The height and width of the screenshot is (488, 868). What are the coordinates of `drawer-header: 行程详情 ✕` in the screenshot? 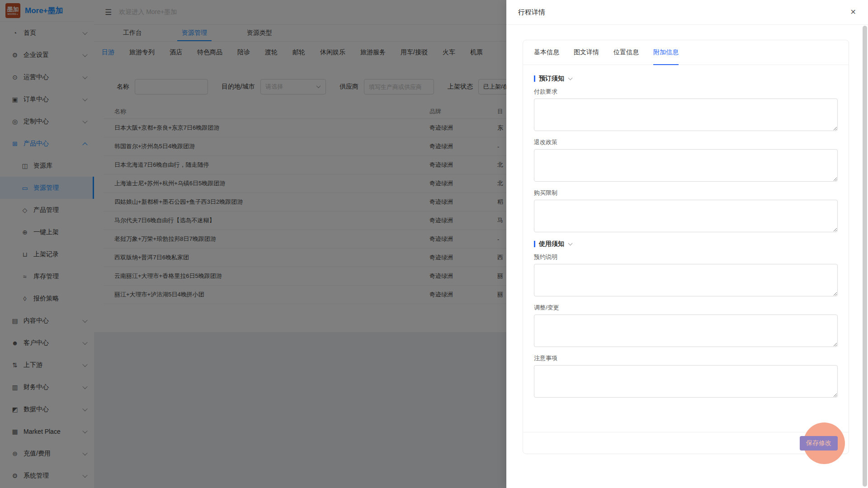 It's located at (687, 13).